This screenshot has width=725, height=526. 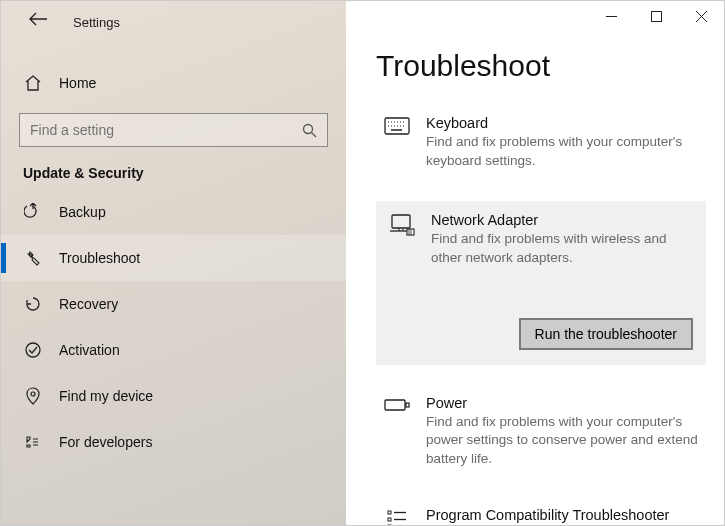 What do you see at coordinates (174, 212) in the screenshot?
I see `sidebar-item-backup: Backup` at bounding box center [174, 212].